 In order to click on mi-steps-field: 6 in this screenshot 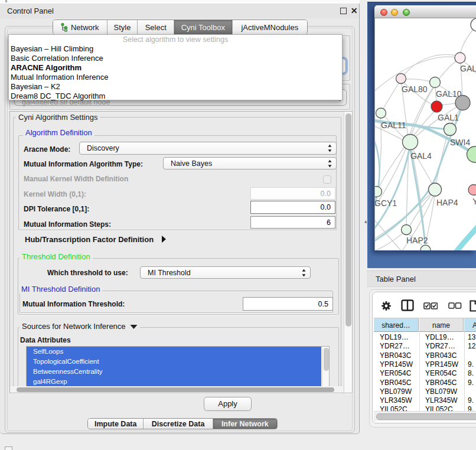, I will do `click(293, 222)`.